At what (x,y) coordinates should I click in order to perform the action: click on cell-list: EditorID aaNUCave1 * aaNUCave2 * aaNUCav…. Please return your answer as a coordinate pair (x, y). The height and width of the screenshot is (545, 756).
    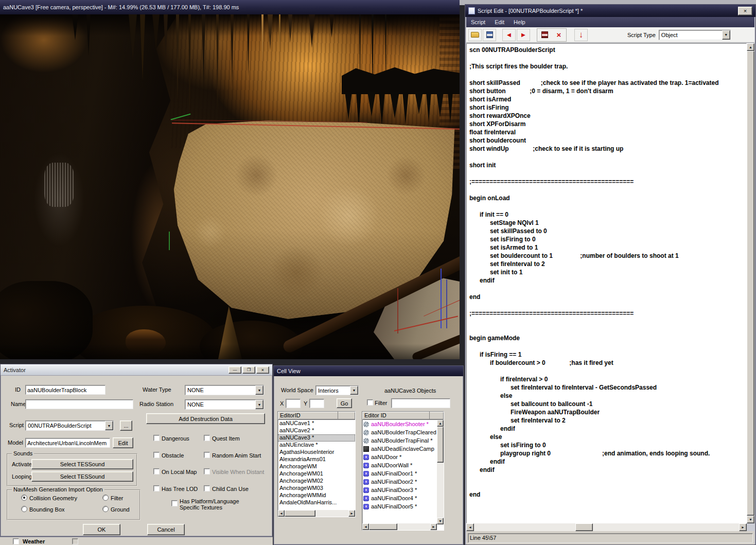
    Looking at the image, I should click on (317, 464).